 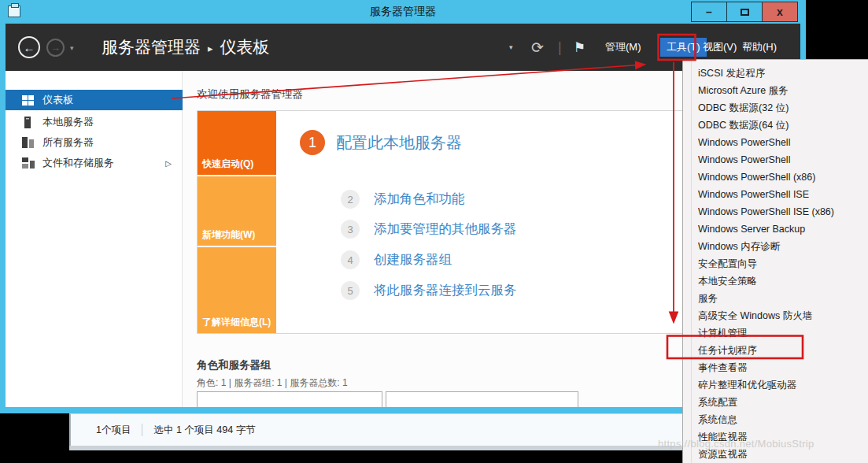 I want to click on menu-item-defrag-optimize: 碎片整理和优化驱动器, so click(x=776, y=385).